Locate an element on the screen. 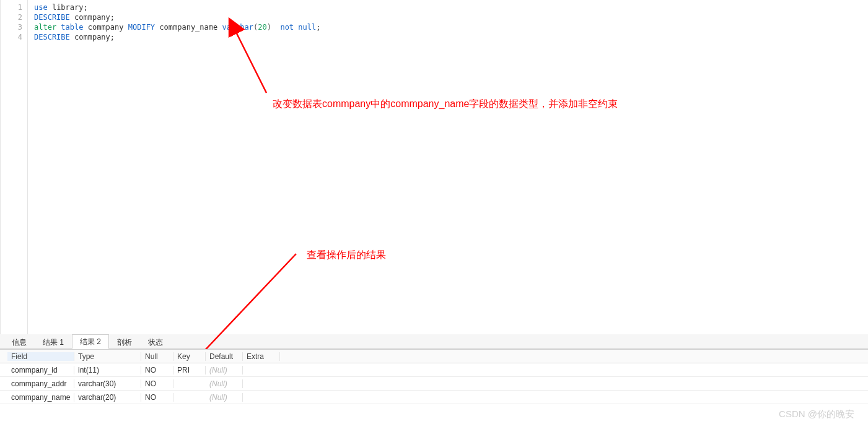 The height and width of the screenshot is (424, 868). tab-结果 2: 结果 2 is located at coordinates (90, 342).